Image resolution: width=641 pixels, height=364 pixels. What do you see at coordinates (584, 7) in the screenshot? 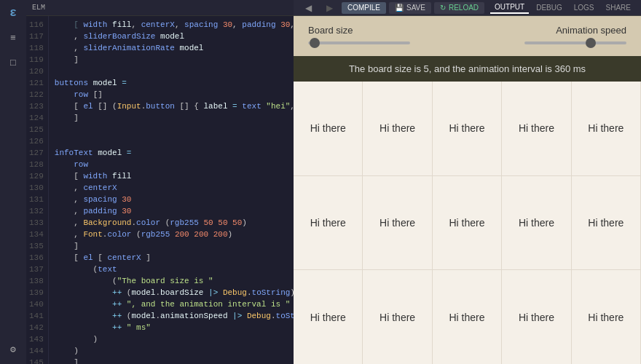
I see `logs-tab: LOGS` at bounding box center [584, 7].